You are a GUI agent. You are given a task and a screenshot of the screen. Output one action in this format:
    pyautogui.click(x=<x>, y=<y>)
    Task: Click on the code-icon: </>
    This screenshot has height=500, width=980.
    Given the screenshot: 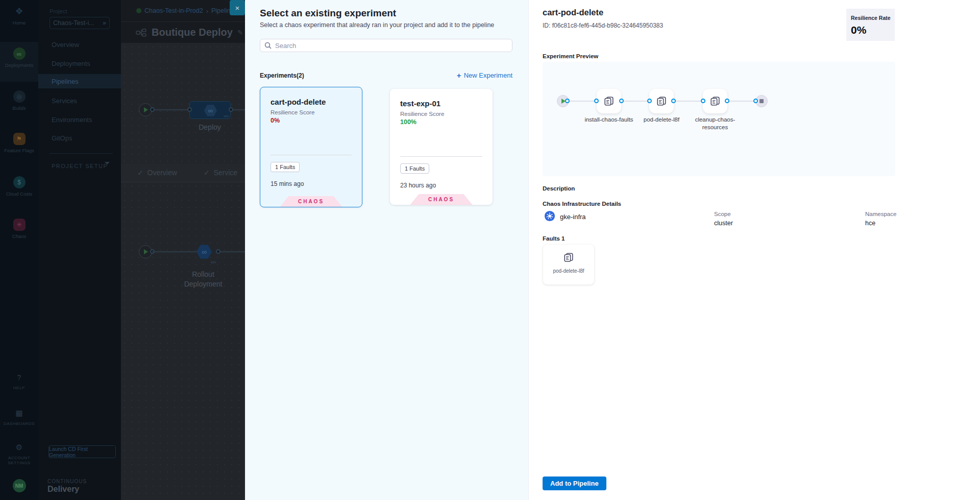 What is the action you would take?
    pyautogui.click(x=213, y=263)
    